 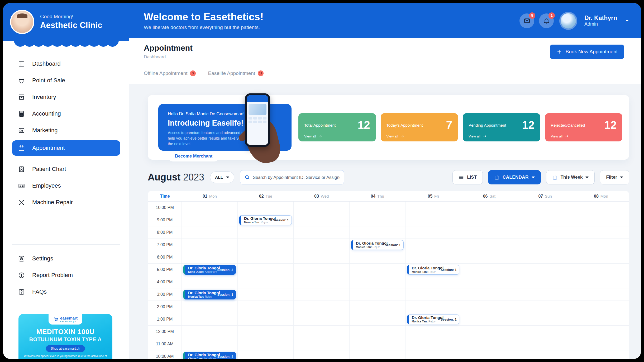 I want to click on filter-dropdown: Filter, so click(x=615, y=177).